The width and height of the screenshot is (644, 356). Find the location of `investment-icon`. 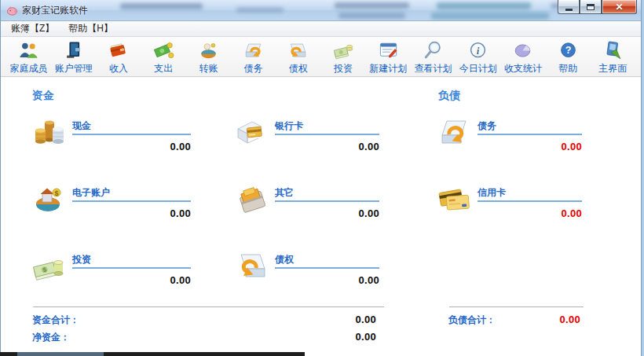

investment-icon is located at coordinates (344, 50).